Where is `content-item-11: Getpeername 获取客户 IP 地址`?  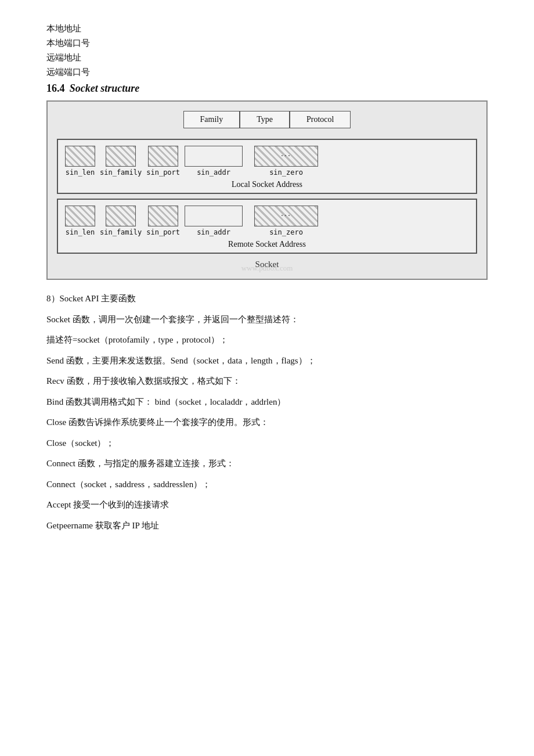
content-item-11: Getpeername 获取客户 IP 地址 is located at coordinates (267, 526).